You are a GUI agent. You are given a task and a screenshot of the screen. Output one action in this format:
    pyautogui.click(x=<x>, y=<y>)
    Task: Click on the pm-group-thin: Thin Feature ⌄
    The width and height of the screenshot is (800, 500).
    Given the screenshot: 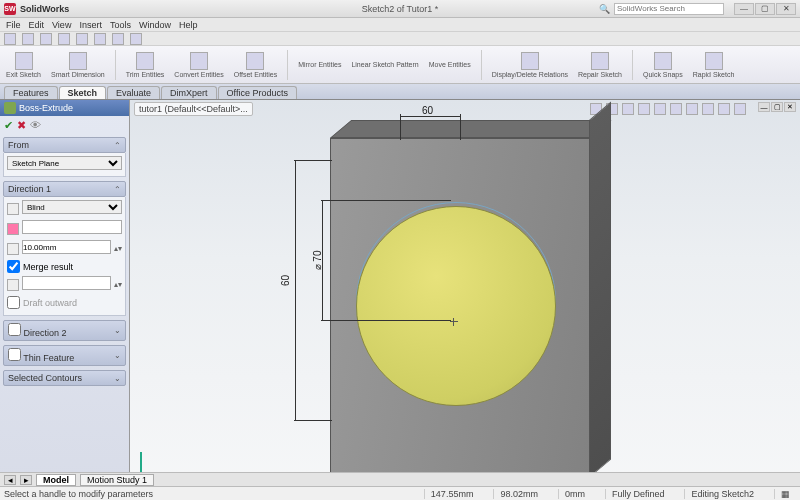 What is the action you would take?
    pyautogui.click(x=64, y=356)
    